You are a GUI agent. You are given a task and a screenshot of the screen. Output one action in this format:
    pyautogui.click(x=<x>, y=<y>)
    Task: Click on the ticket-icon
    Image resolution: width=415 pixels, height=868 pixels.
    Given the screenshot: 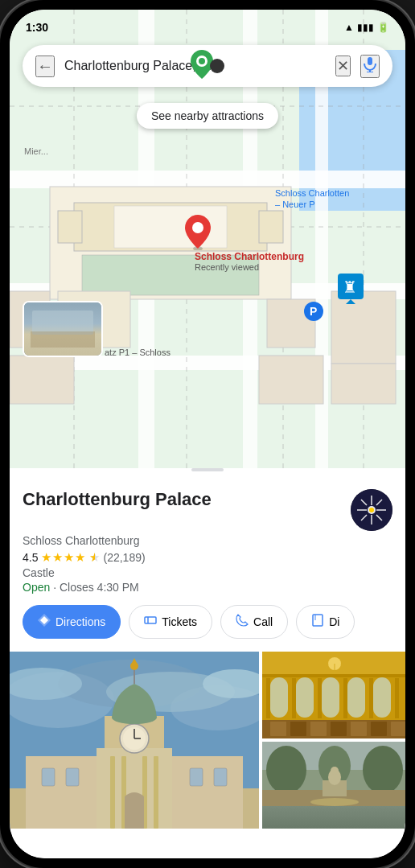 What is the action you would take?
    pyautogui.click(x=150, y=622)
    